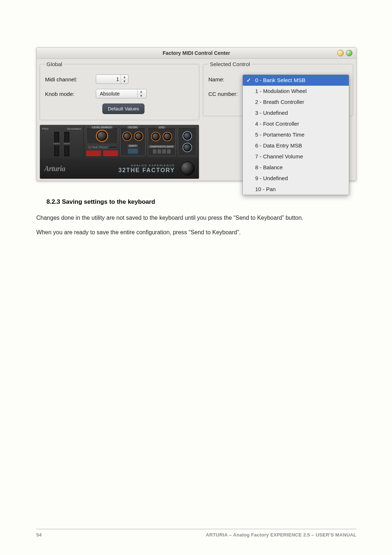 This screenshot has width=392, height=555. What do you see at coordinates (156, 137) in the screenshot?
I see `knob-lfo-rate` at bounding box center [156, 137].